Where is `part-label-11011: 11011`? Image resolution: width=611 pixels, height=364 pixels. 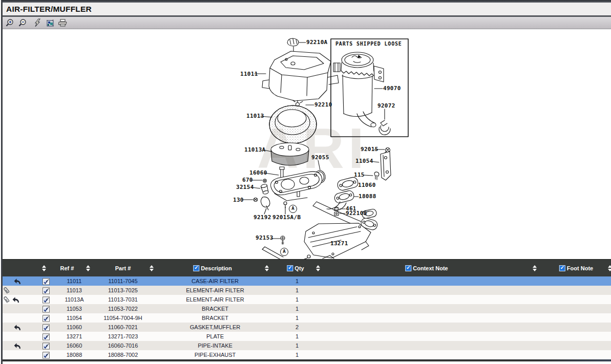
part-label-11011: 11011 is located at coordinates (249, 74).